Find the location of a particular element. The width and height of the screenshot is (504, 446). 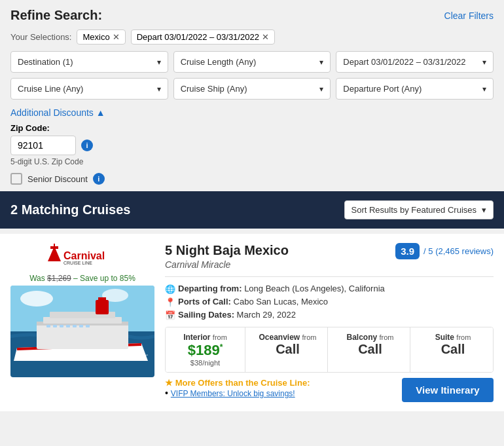

tag-mexico-text: Mexico is located at coordinates (96, 37).